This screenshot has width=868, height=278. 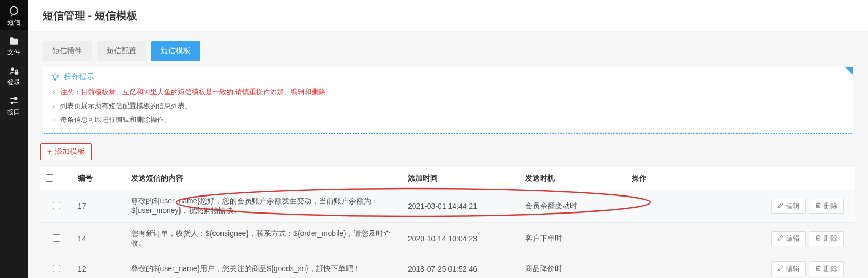 I want to click on table-row: 12尊敬的${user_name}用户，您关注的商品${goods_sn}，赶快…, so click(x=448, y=267).